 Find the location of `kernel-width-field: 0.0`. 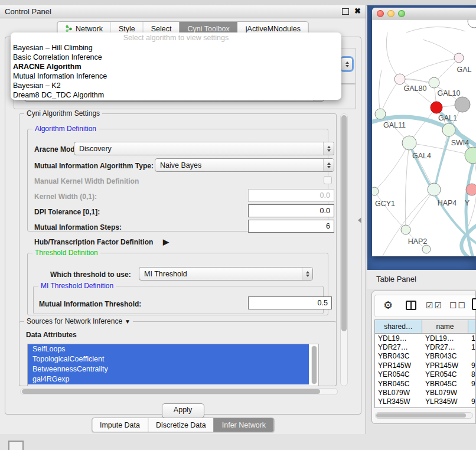

kernel-width-field: 0.0 is located at coordinates (291, 195).